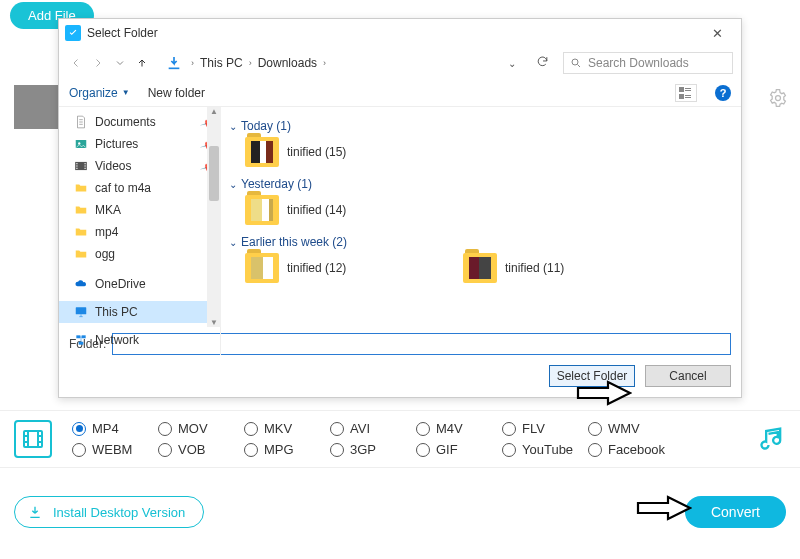 Image resolution: width=800 pixels, height=559 pixels. I want to click on search-input: Search Downloads, so click(648, 63).